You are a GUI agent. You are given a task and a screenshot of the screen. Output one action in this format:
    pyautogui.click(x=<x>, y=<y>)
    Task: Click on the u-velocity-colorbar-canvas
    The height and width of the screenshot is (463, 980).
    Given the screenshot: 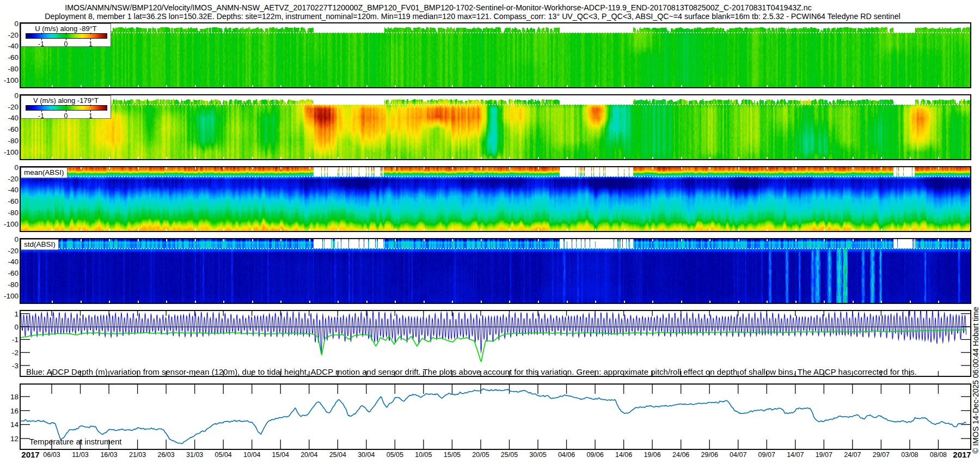 What is the action you would take?
    pyautogui.click(x=66, y=36)
    